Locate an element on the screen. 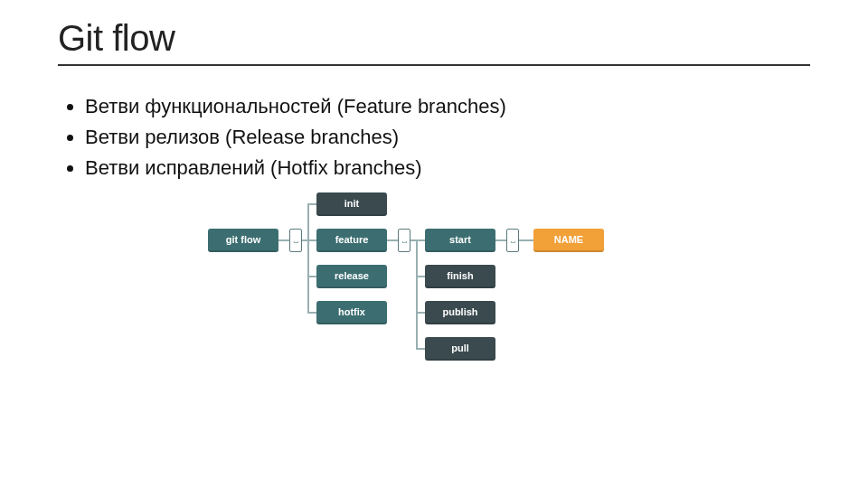 The width and height of the screenshot is (868, 488). node-finish: finish is located at coordinates (460, 277).